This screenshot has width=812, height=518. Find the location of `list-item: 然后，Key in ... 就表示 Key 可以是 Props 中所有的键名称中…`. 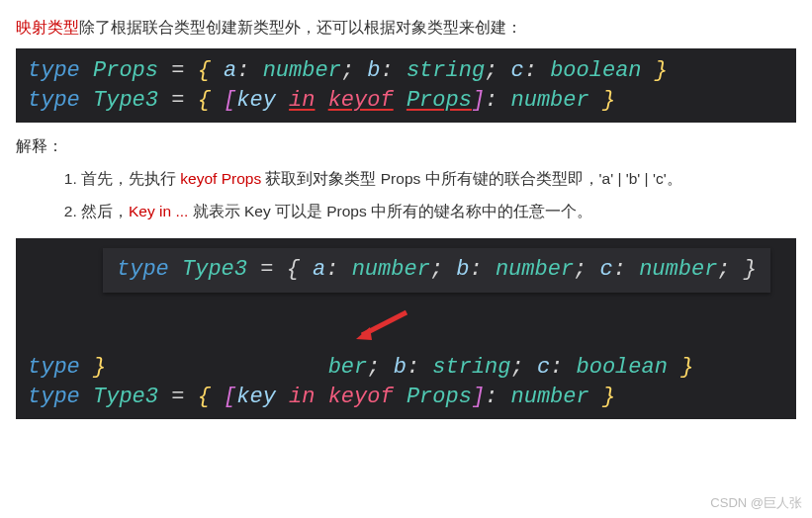

list-item: 然后，Key in ... 就表示 Key 可以是 Props 中所有的键名称中… is located at coordinates (439, 212).